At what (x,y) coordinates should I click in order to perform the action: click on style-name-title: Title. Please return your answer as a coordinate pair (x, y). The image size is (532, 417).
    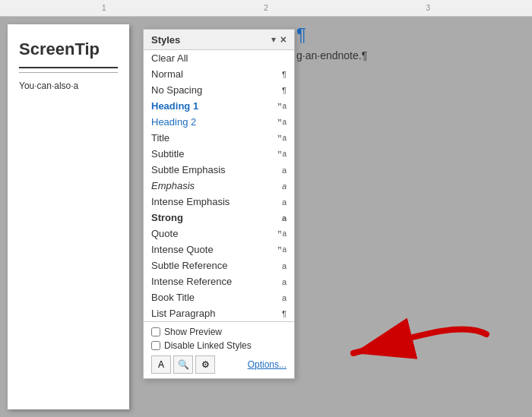
    Looking at the image, I should click on (213, 138).